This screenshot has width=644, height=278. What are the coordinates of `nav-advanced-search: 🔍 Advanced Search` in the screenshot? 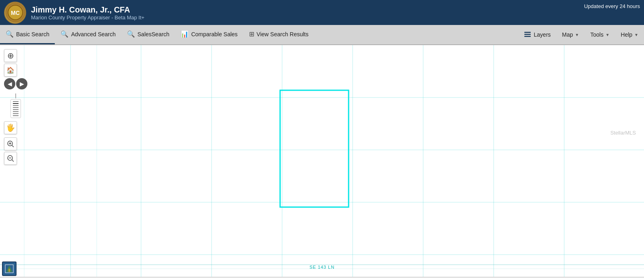 It's located at (88, 35).